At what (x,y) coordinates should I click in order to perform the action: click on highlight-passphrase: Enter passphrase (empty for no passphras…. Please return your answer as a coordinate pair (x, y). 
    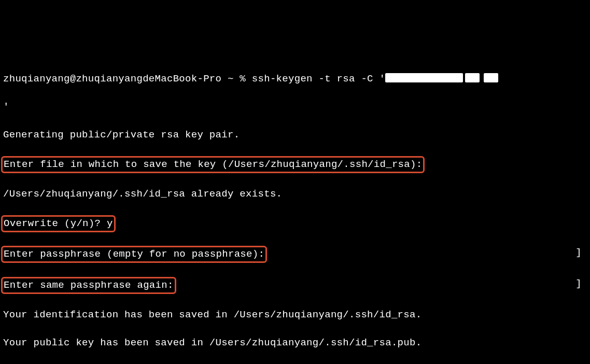
    Looking at the image, I should click on (134, 254).